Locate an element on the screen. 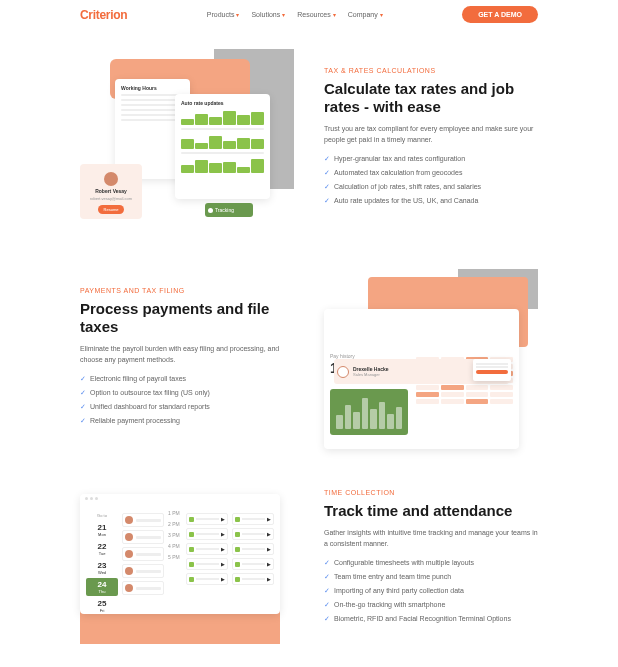 This screenshot has height=667, width=618. feature-item: ✓Calculation of job rates, shift rates, … is located at coordinates (431, 187).